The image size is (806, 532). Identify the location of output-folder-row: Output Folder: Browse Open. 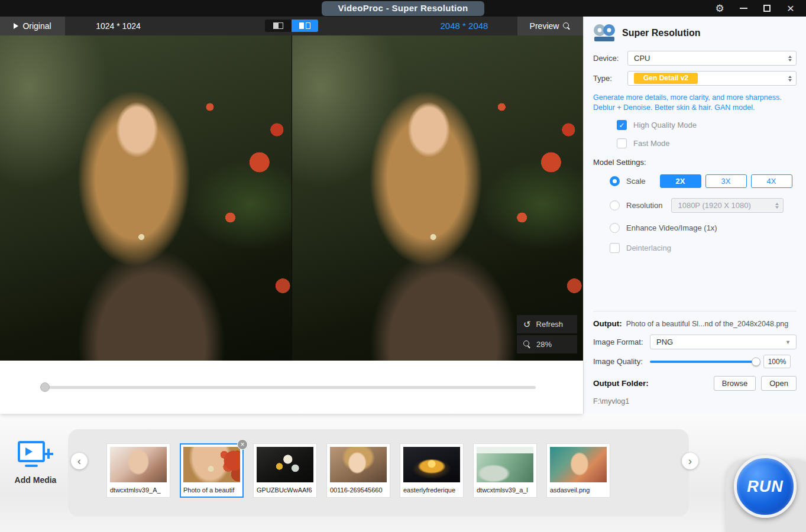
(695, 383).